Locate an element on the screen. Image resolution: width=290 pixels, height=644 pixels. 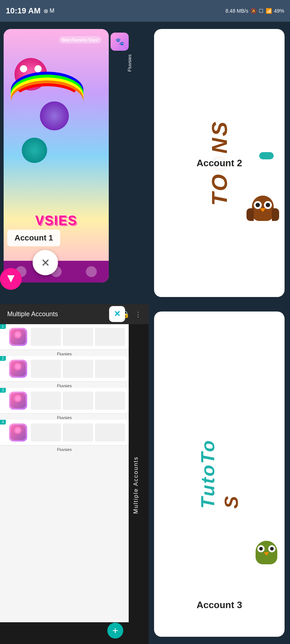
rainbow-arc is located at coordinates (47, 101).